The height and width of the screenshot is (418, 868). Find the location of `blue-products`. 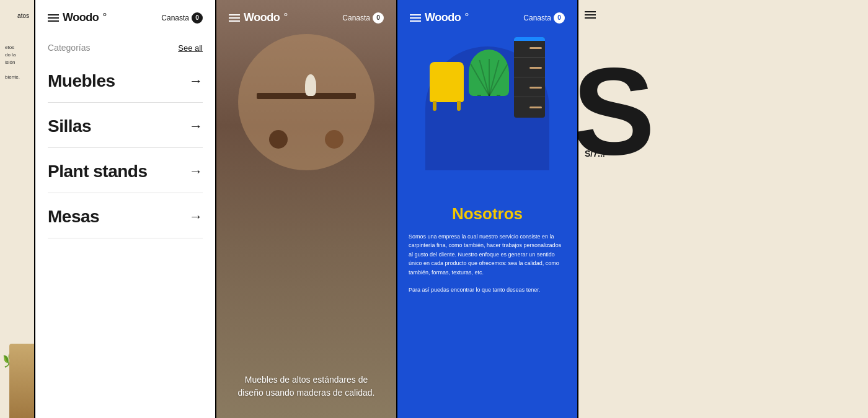

blue-products is located at coordinates (487, 77).